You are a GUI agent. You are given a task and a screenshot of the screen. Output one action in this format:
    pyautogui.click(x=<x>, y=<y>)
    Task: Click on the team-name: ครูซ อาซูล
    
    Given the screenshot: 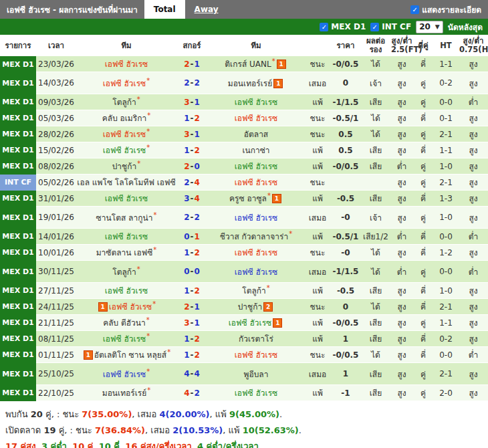 What is the action you would take?
    pyautogui.click(x=248, y=199)
    